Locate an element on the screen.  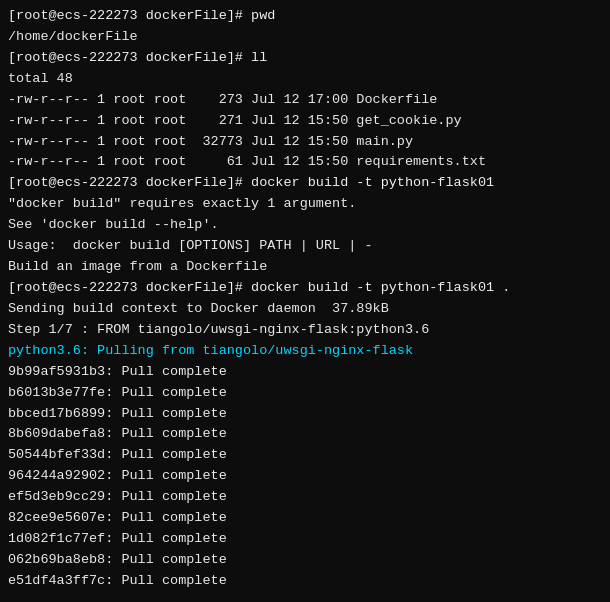
terminal-line: 8b609dabefa8: Pull complete is located at coordinates (305, 434).